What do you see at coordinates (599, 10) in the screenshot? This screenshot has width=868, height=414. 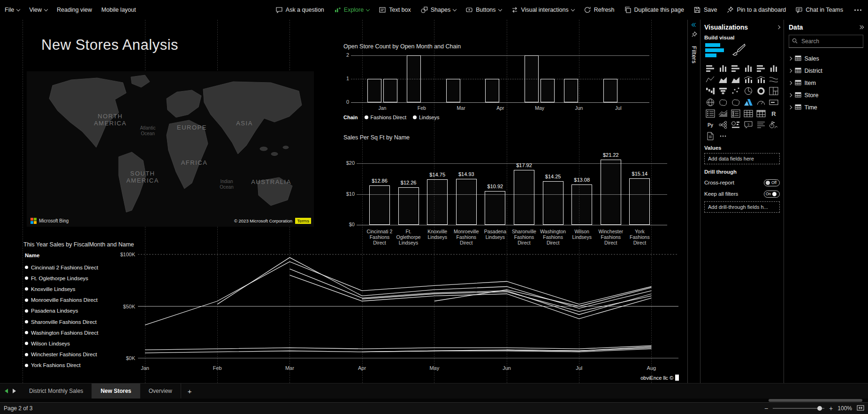 I see `menu-refresh: Refresh` at bounding box center [599, 10].